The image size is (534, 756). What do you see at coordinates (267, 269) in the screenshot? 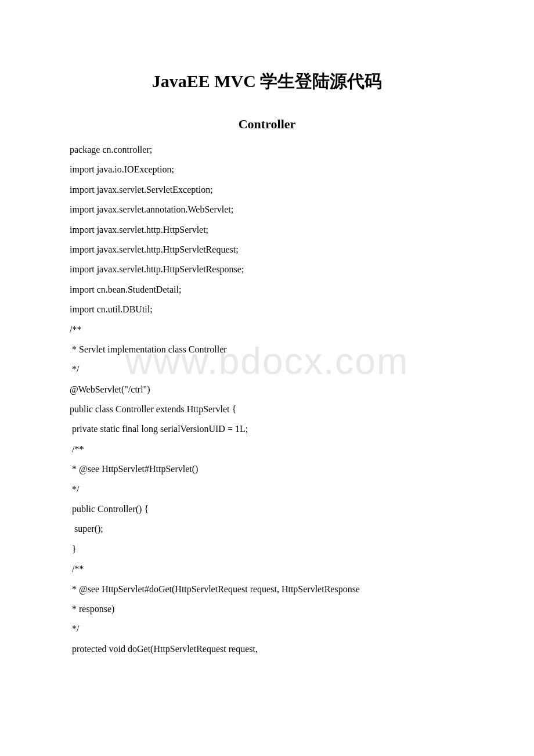
I see `code-line: import javax.servlet.http.HttpServletRes…` at bounding box center [267, 269].